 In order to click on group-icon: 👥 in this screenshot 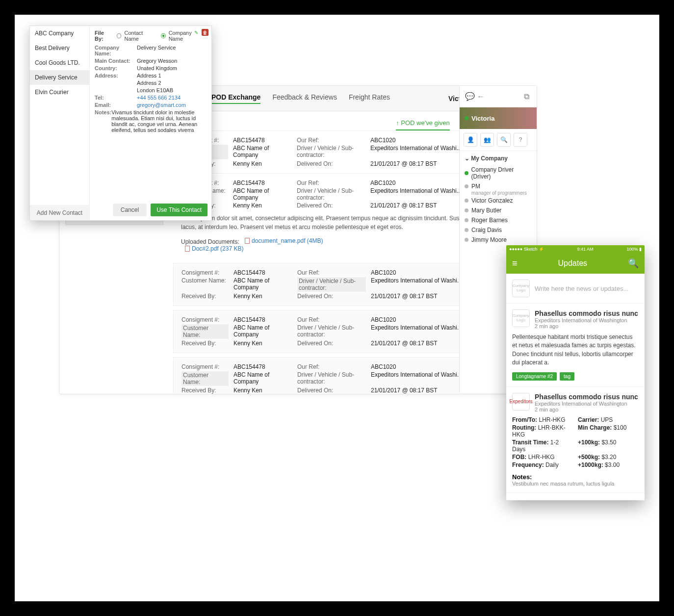, I will do `click(487, 140)`.